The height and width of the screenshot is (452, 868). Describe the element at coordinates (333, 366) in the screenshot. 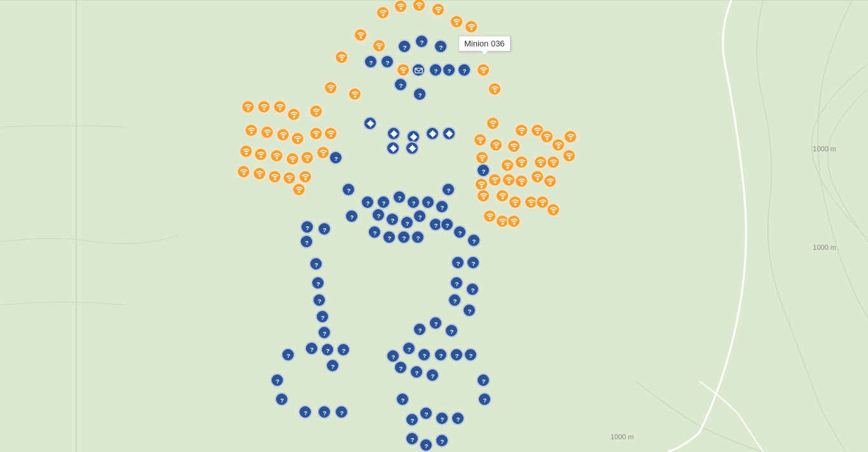

I see `marker-blue-137: ?` at that location.